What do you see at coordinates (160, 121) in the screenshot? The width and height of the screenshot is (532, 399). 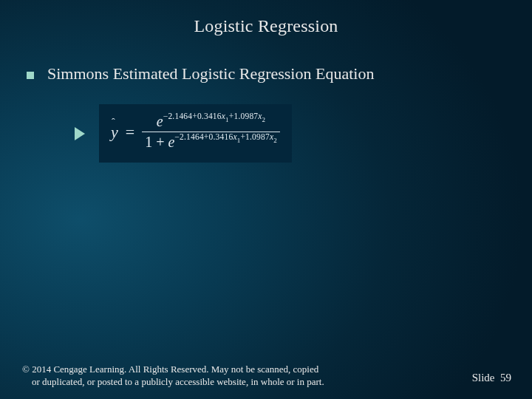 I see `e-base-num: e` at bounding box center [160, 121].